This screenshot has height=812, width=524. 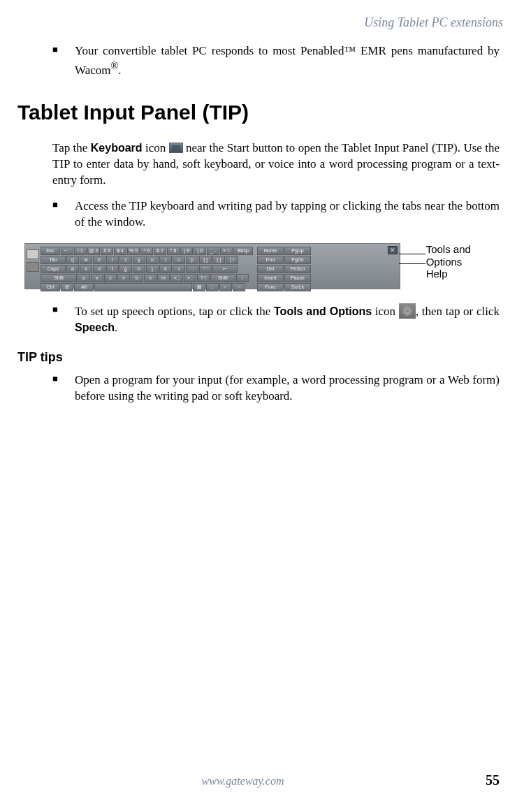 What do you see at coordinates (265, 266) in the screenshot?
I see `tip-keyboard-figure: ✕ Esc~ `! 1@ 2# 3$ 4% 5^ 6& 7* 8( 9) 0_ …` at bounding box center [265, 266].